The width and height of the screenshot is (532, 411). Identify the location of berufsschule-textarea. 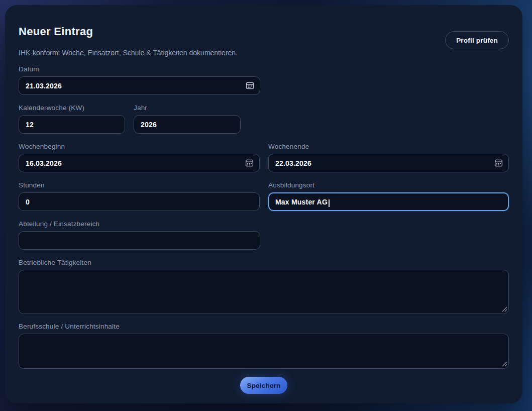
(264, 351).